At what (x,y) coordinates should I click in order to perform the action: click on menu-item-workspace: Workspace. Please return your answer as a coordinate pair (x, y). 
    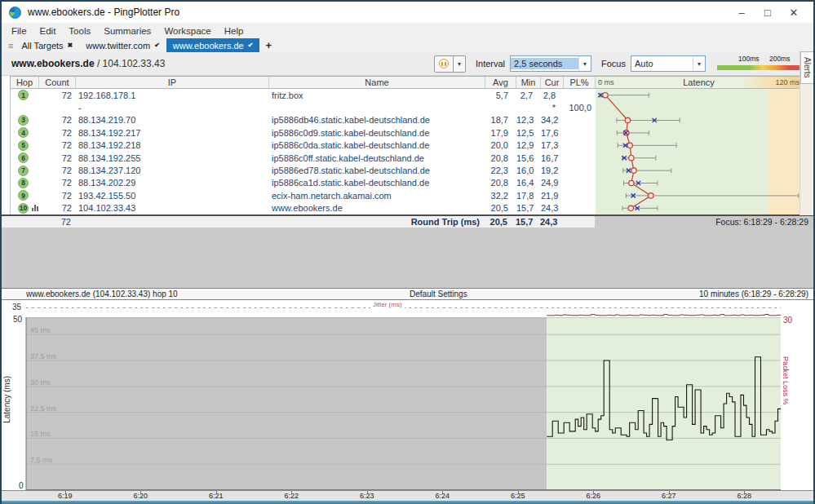
    Looking at the image, I should click on (188, 31).